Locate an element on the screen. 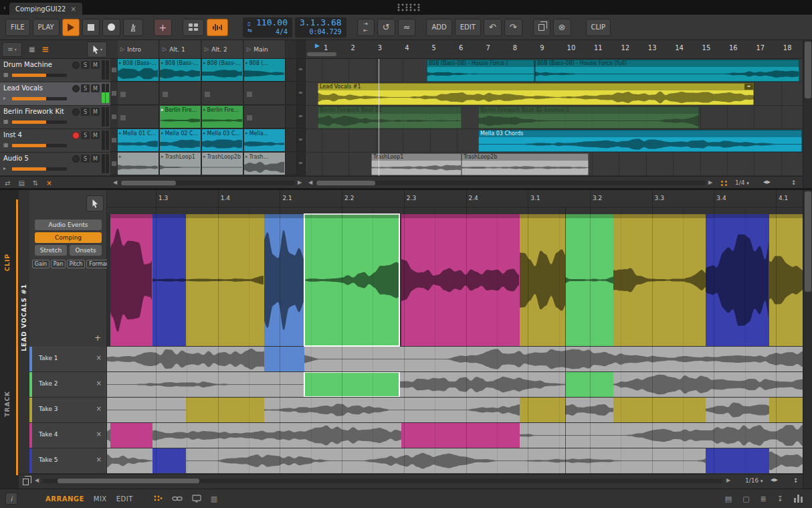 The height and width of the screenshot is (508, 812). stack-icon: ≣ is located at coordinates (764, 499).